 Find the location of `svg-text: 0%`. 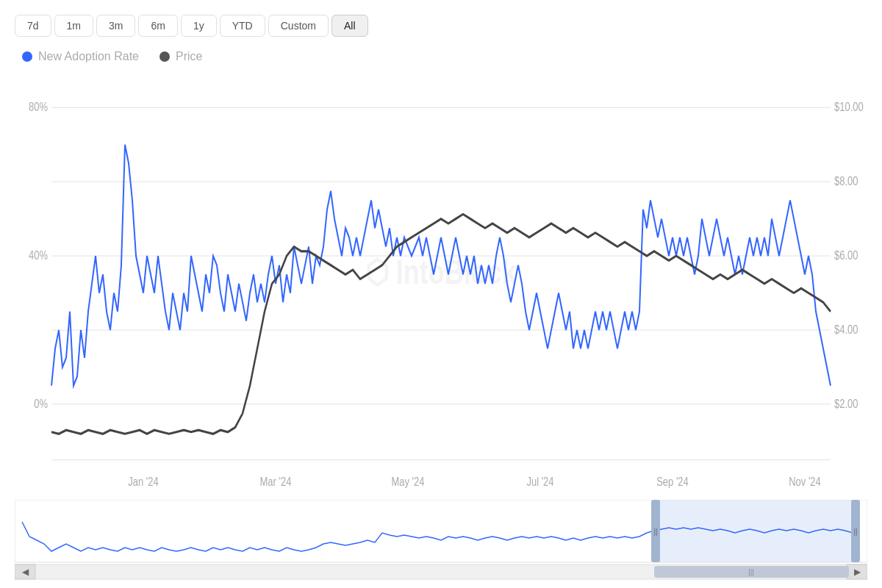

svg-text: 0% is located at coordinates (41, 404).